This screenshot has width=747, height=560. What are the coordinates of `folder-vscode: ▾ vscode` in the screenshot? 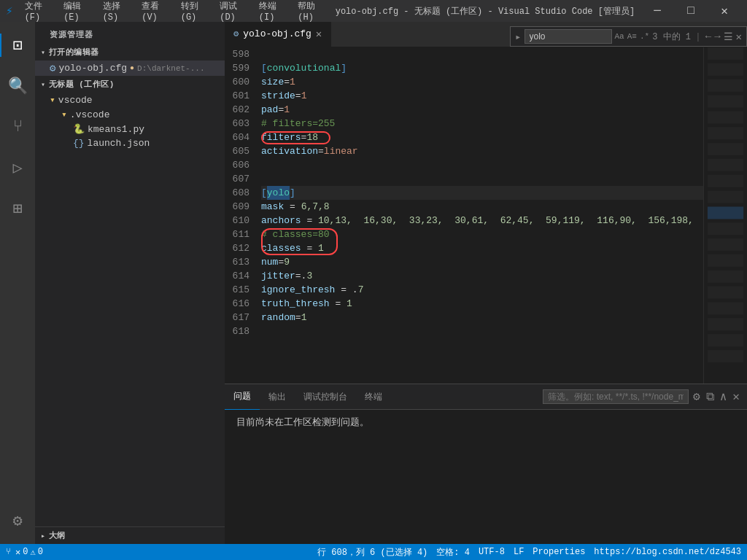 It's located at (130, 100).